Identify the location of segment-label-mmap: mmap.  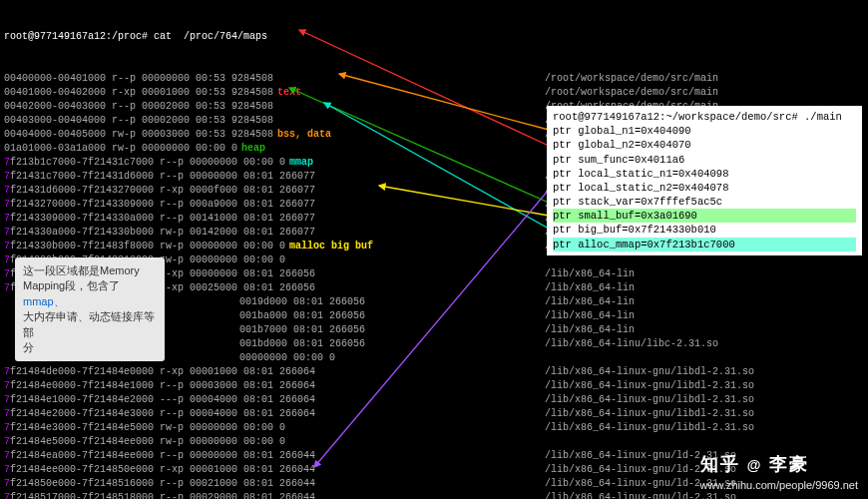
(301, 163).